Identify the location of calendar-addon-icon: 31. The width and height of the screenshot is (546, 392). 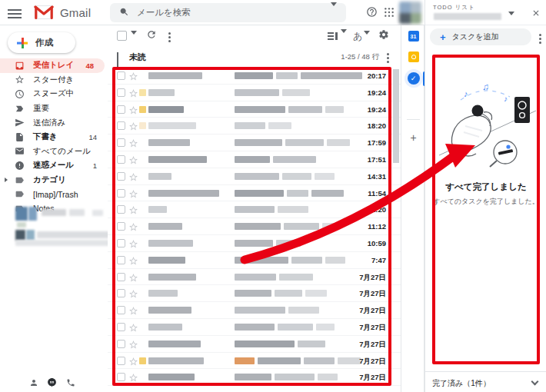
(414, 36).